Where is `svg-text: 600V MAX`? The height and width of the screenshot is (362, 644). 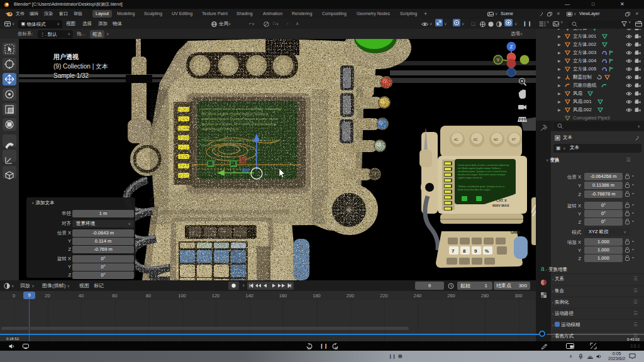 svg-text: 600V MAX is located at coordinates (501, 206).